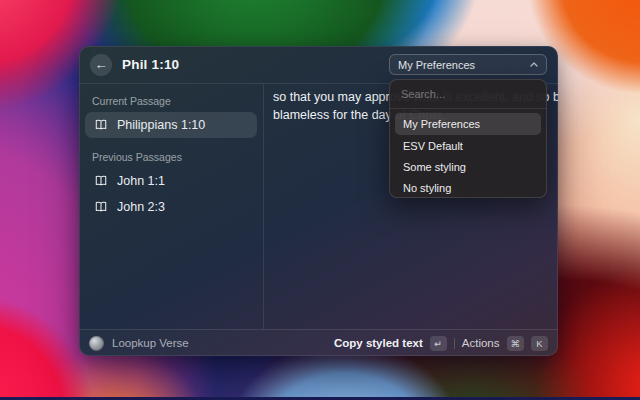 The width and height of the screenshot is (640, 400). I want to click on action-bar: Loopkup Verse Copy styled text ↵ Actions…, so click(318, 342).